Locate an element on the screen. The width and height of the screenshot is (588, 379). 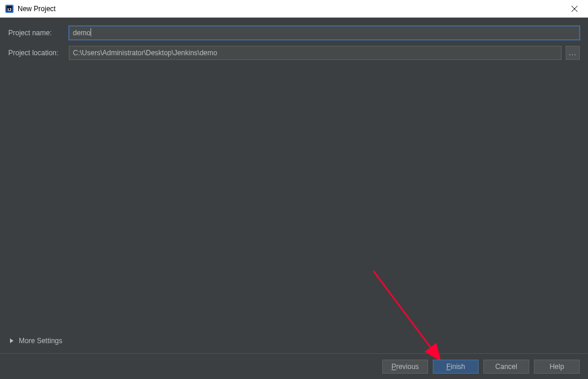
project-name-value: demo is located at coordinates (82, 33).